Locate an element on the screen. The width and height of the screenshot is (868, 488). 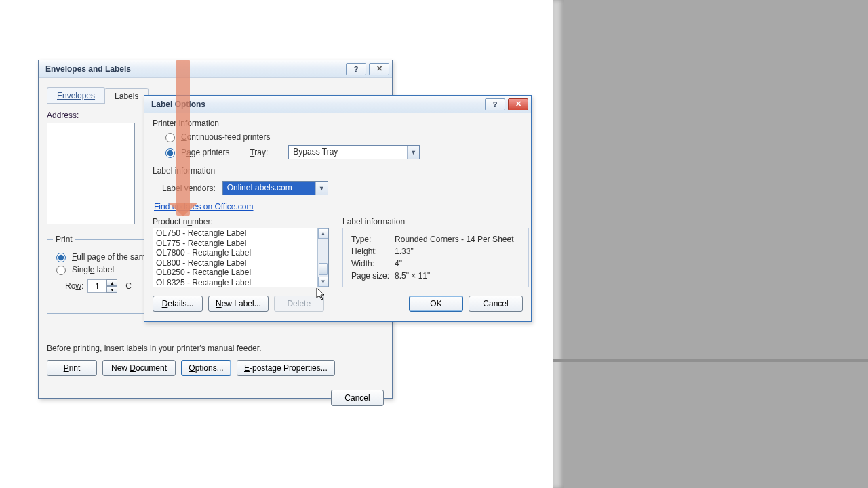
dialog-title: Label Options is located at coordinates (178, 104).